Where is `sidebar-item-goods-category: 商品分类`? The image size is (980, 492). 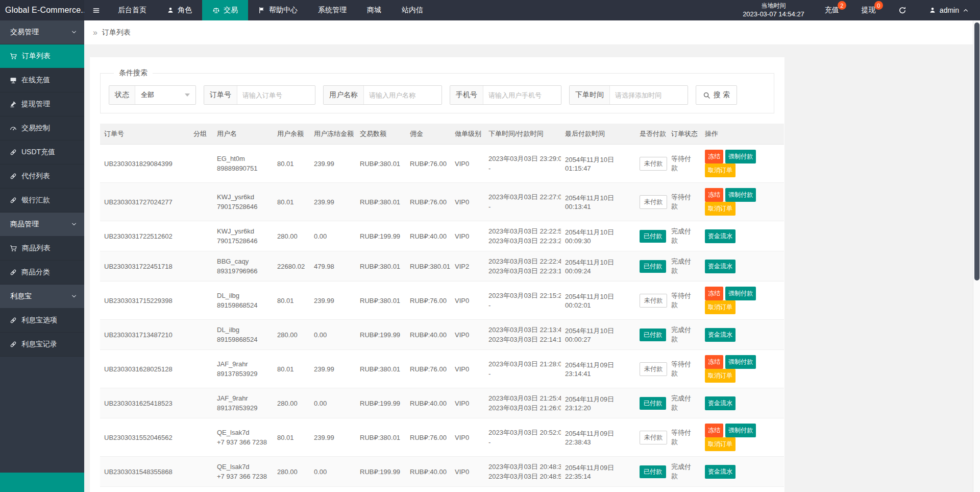 sidebar-item-goods-category: 商品分类 is located at coordinates (42, 273).